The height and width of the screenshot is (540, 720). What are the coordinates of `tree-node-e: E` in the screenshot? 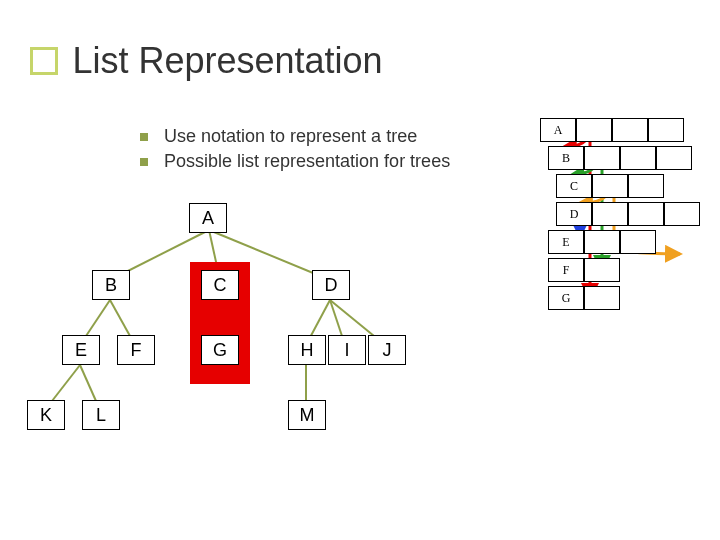 It's located at (81, 350).